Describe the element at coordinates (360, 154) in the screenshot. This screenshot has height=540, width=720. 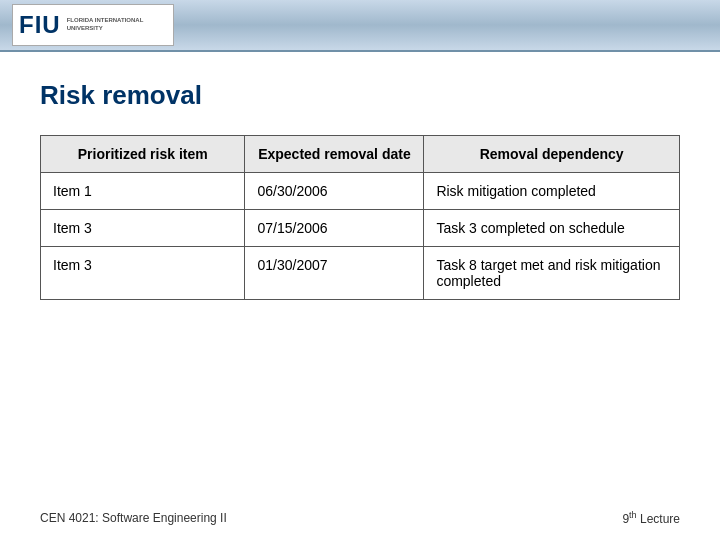
I see `table-header-row: Prioritized risk item Expected removal d…` at that location.